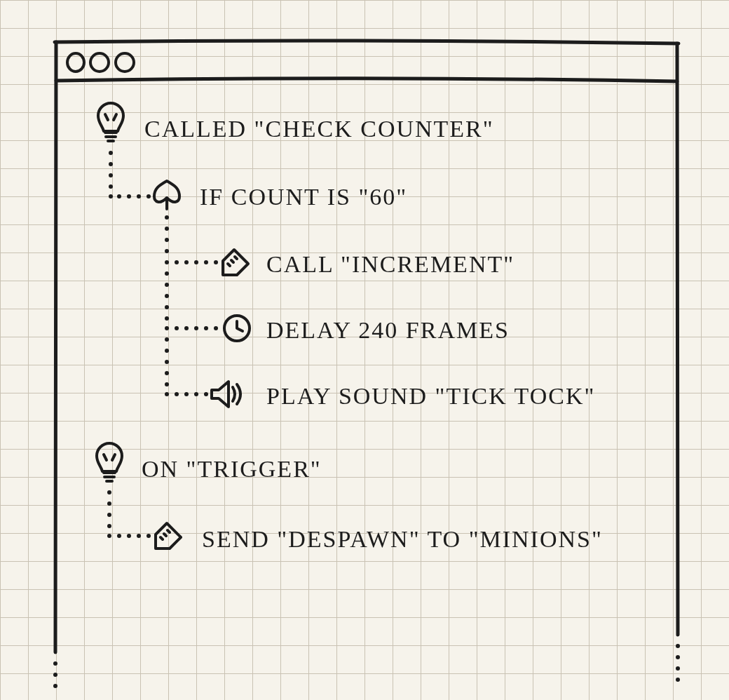 The height and width of the screenshot is (700, 729). Describe the element at coordinates (209, 463) in the screenshot. I see `node-on-trigger: ON "TRIGGER"` at that location.